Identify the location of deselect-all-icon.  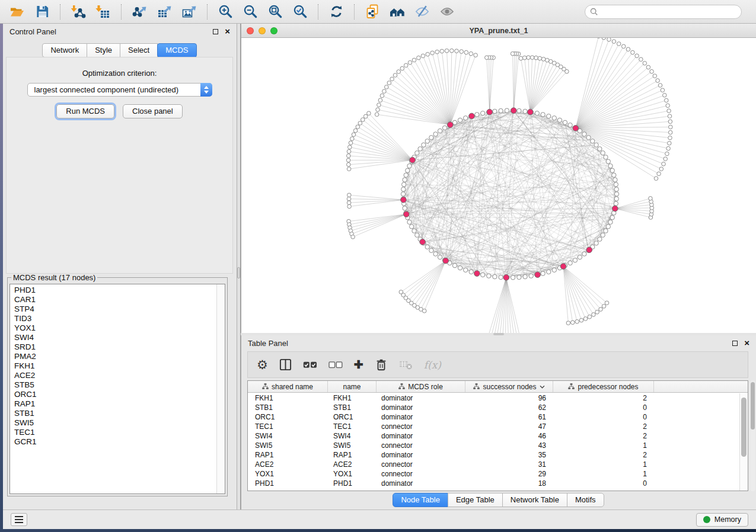
(336, 365).